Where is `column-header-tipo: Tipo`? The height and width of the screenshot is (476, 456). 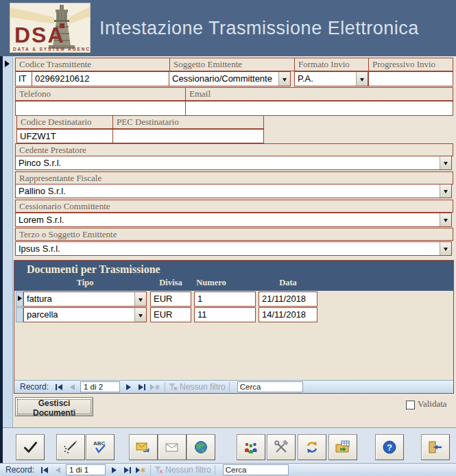 column-header-tipo: Tipo is located at coordinates (85, 283).